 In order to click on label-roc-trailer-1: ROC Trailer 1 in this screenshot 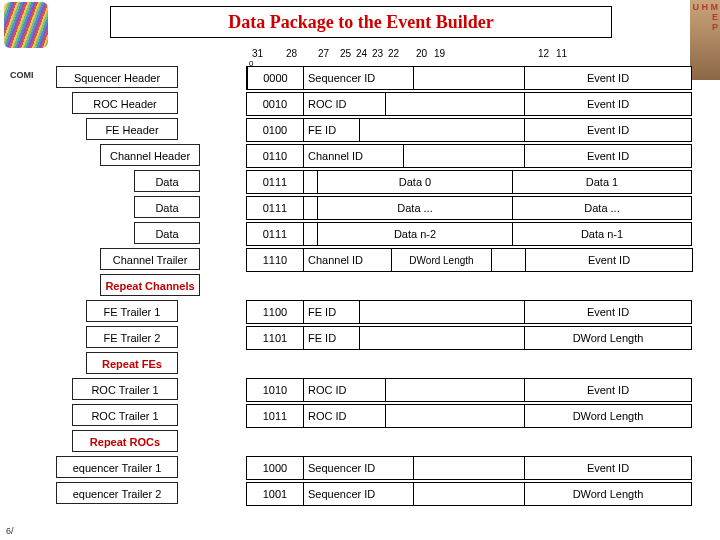, I will do `click(125, 389)`.